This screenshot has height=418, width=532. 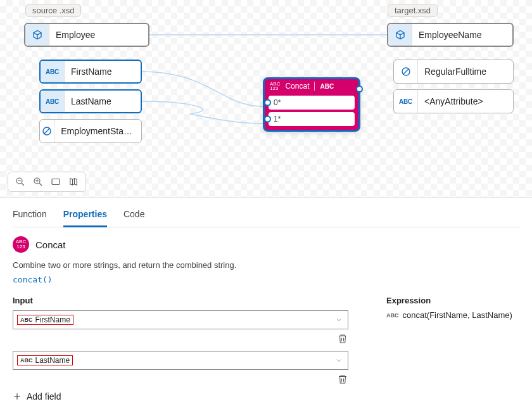 What do you see at coordinates (91, 72) in the screenshot?
I see `source-field-firstname: ABC FirstName` at bounding box center [91, 72].